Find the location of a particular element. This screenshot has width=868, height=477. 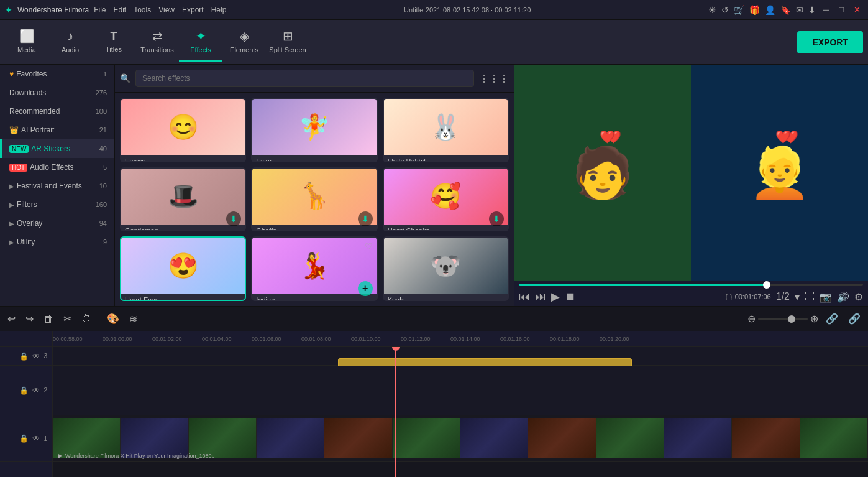

rewind-button: ⏮ is located at coordinates (524, 297).